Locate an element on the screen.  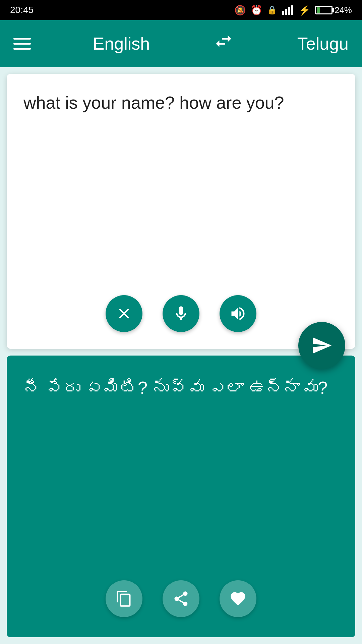
share-button is located at coordinates (181, 599).